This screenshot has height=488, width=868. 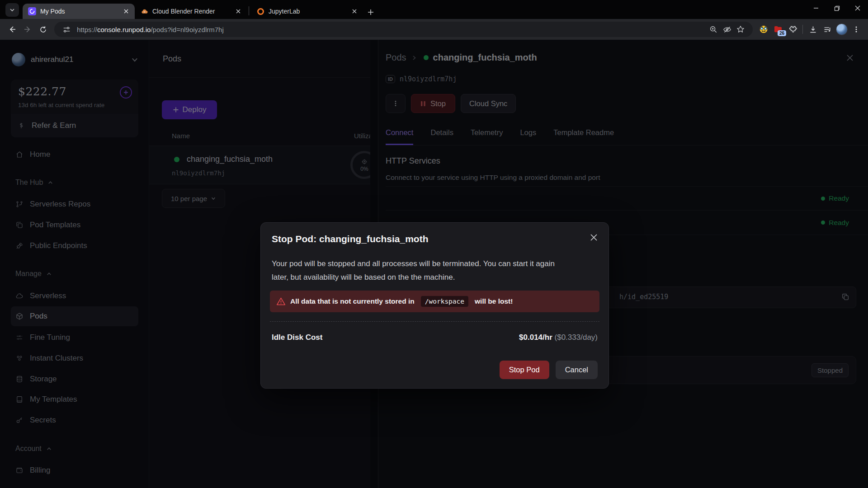 I want to click on stop-pod-confirm-button: Stop Pod, so click(x=524, y=370).